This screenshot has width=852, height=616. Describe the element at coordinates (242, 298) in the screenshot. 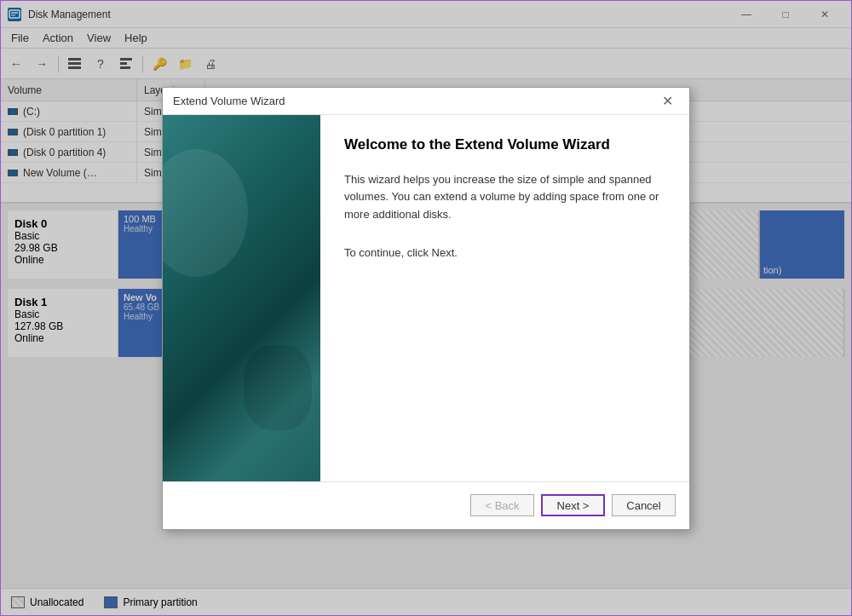

I see `wizard-sidebar` at that location.